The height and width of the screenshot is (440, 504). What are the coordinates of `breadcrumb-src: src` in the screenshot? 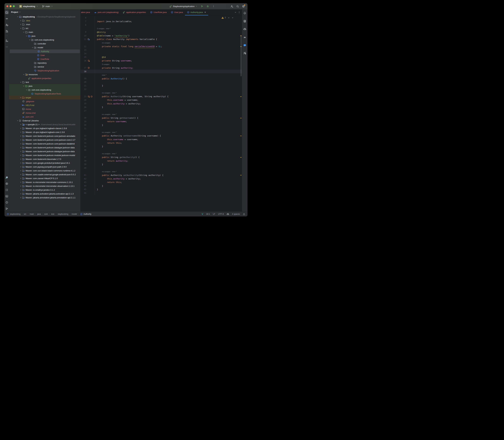 It's located at (25, 214).